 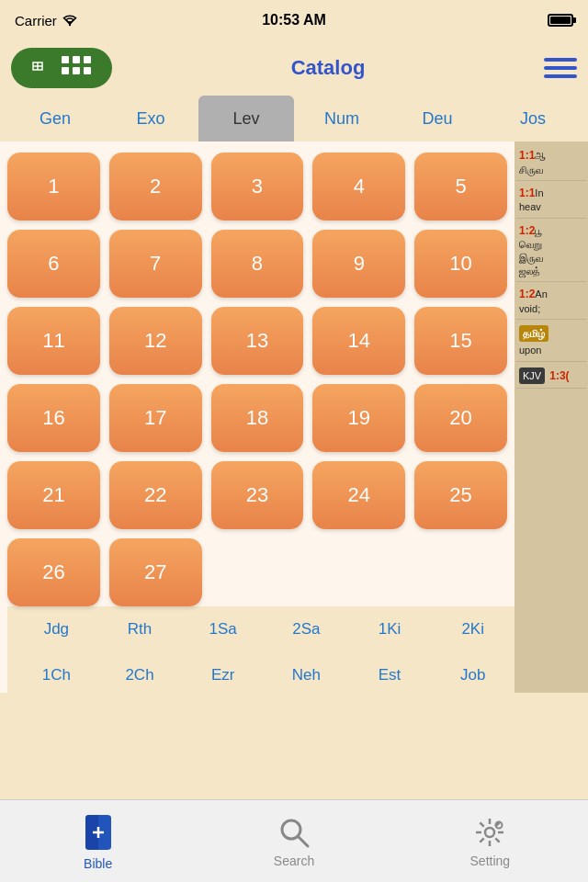 I want to click on chapter-btn-16: 16, so click(x=53, y=418).